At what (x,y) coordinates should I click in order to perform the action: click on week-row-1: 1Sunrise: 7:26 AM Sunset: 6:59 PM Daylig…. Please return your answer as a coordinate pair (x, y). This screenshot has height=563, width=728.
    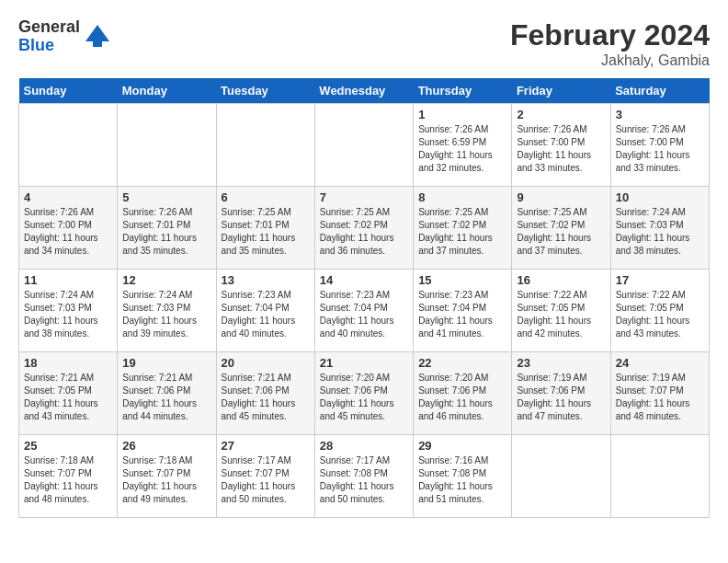
    Looking at the image, I should click on (364, 145).